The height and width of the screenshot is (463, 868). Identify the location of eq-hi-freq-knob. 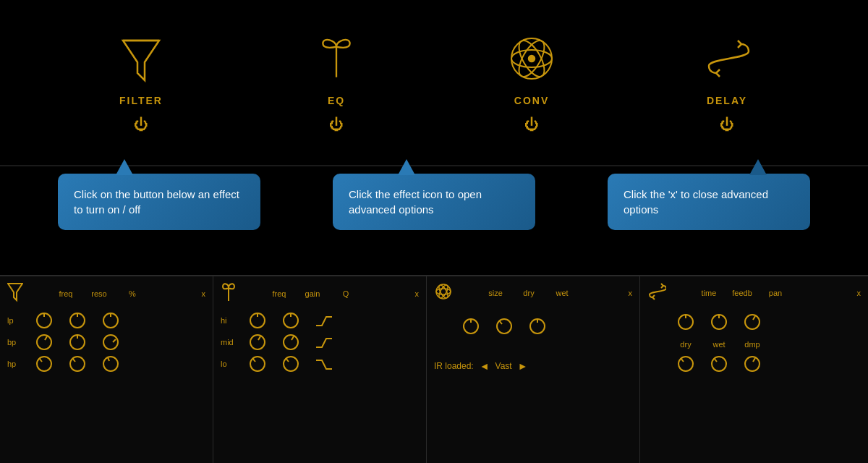
(258, 320).